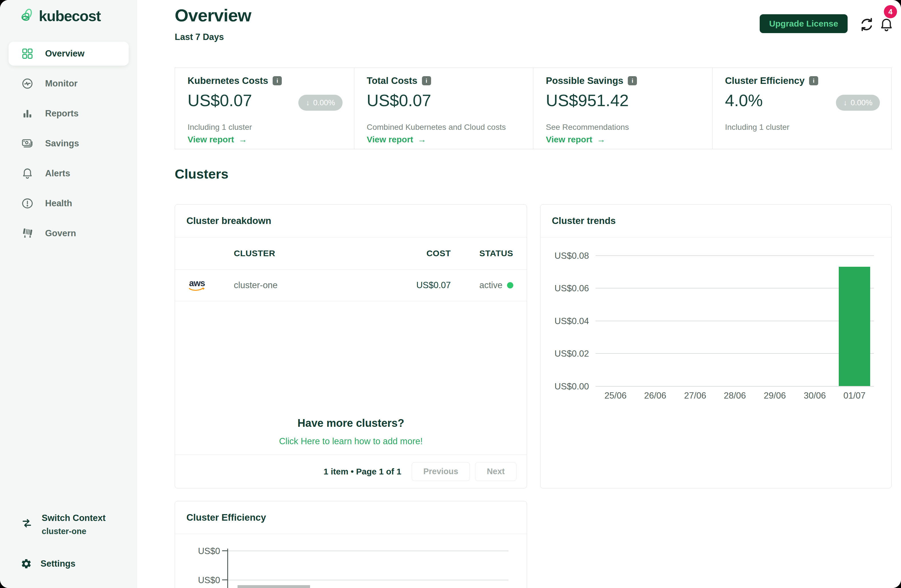  Describe the element at coordinates (565, 321) in the screenshot. I see `y-tick-label: US$0.04` at that location.